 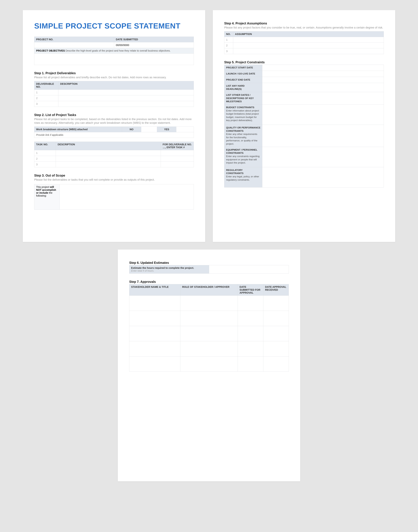 I want to click on table-row: QUALITY OR PERFORMANCE CONSTRAINTSEnter …, so click(x=304, y=136).